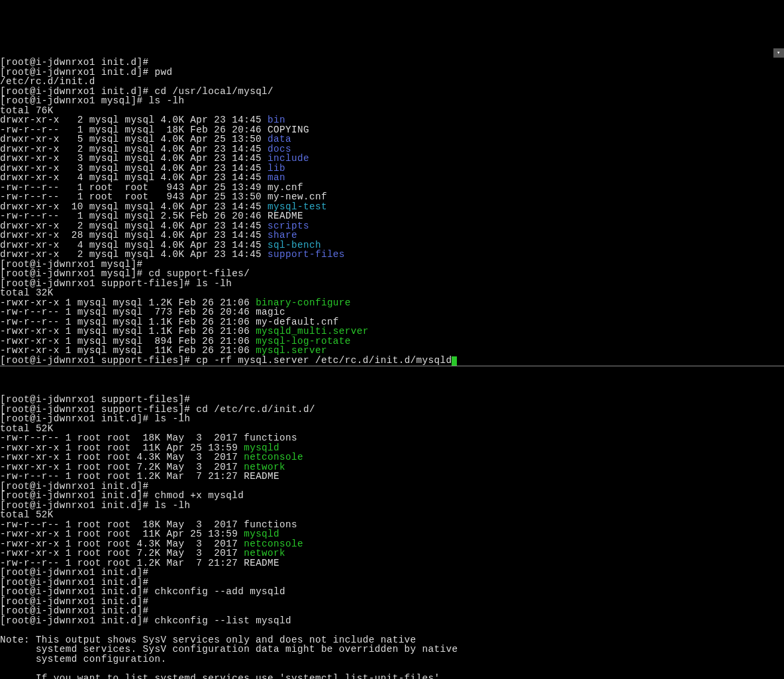 The image size is (784, 679). What do you see at coordinates (184, 327) in the screenshot?
I see `ls-listing: -rwxr-xr-x 1 mysql mysql 1.2K Feb 26 21:…` at bounding box center [184, 327].